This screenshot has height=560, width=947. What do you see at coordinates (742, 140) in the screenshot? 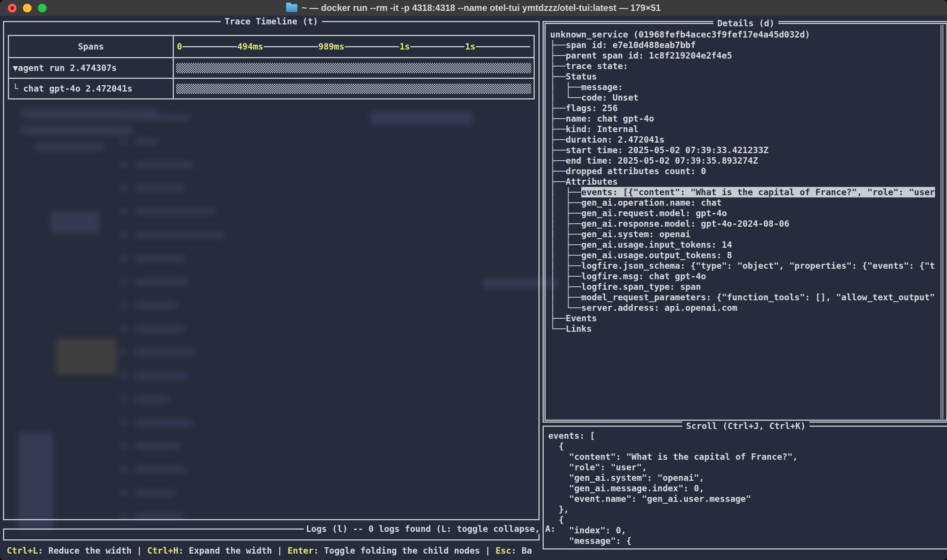
I see `details-line: ├──duration: 2.472041s` at bounding box center [742, 140].